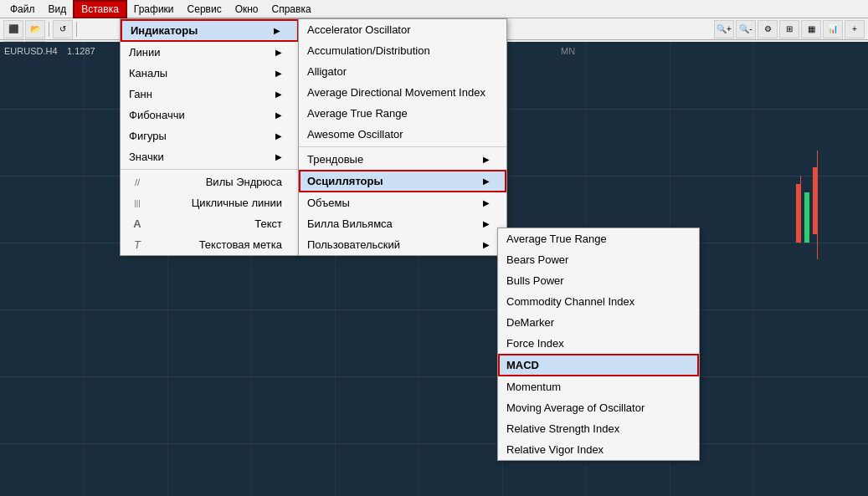 The width and height of the screenshot is (868, 496). What do you see at coordinates (537, 259) in the screenshot?
I see `bears-power-label: Bears Power` at bounding box center [537, 259].